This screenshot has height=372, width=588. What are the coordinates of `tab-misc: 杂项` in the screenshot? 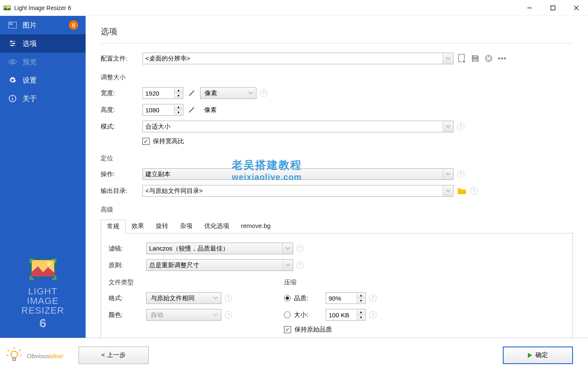 It's located at (186, 226).